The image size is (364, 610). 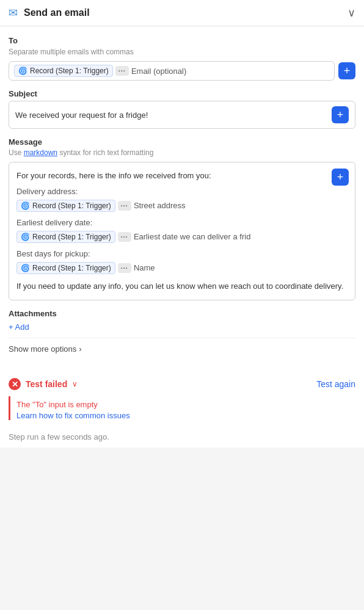 I want to click on delivery-field-row: 🌀 Record (Step 1: Trigger) ··· Street ad…, so click(x=182, y=206).